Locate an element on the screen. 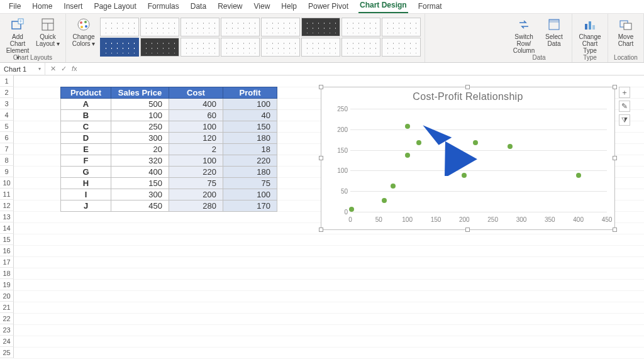 Image resolution: width=644 pixels, height=362 pixels. cell-product: J is located at coordinates (86, 206).